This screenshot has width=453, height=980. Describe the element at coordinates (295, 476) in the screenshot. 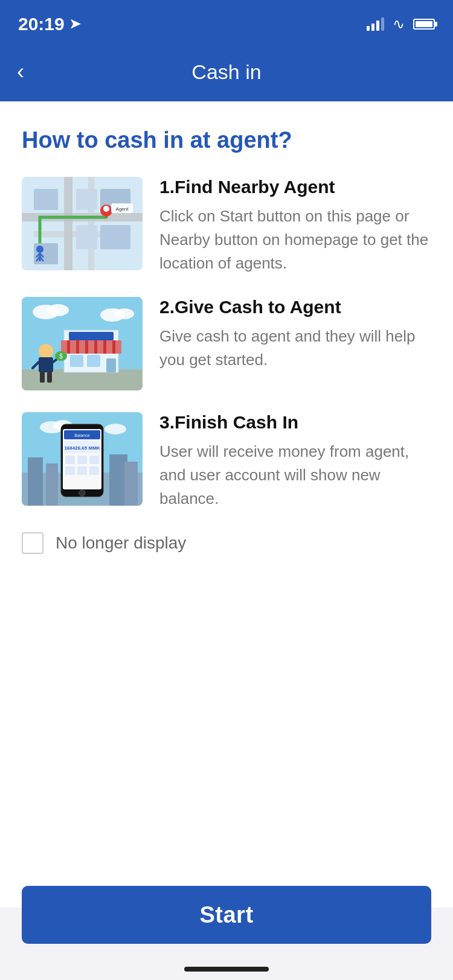

I see `step-3-description: User will receive money from agent, and …` at that location.